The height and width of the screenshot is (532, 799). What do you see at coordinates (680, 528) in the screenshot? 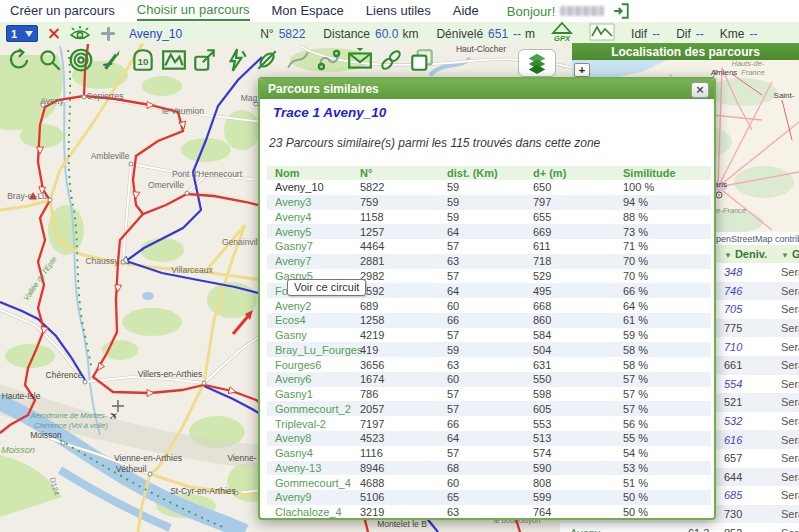
I see `list-item: Aveny 61.3 852 Sera` at bounding box center [680, 528].